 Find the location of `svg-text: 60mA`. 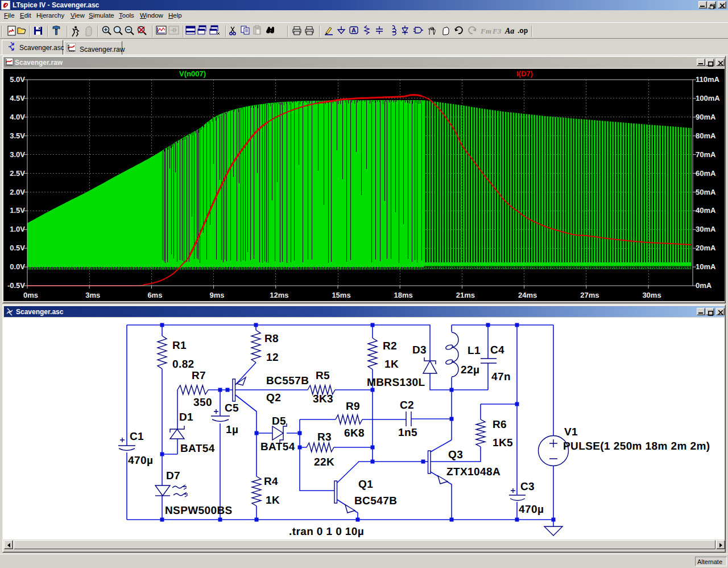

svg-text: 60mA is located at coordinates (706, 173).